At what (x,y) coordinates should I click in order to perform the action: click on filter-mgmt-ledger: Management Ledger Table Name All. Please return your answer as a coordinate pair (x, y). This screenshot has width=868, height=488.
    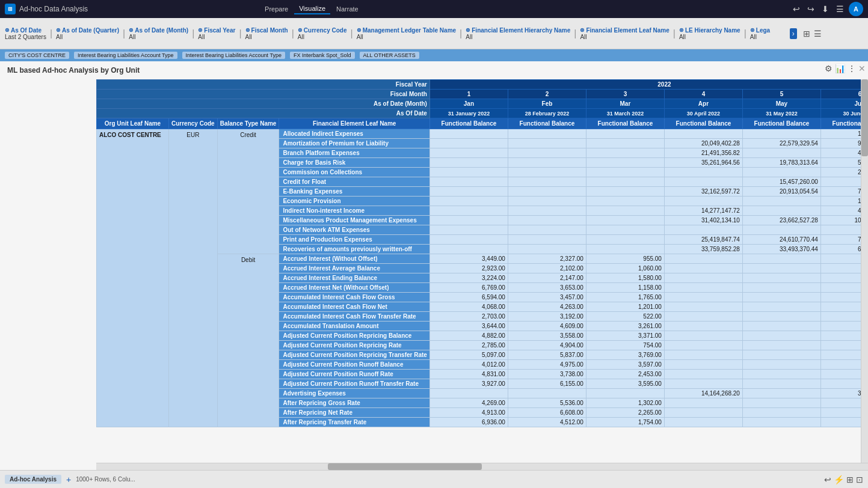
    Looking at the image, I should click on (407, 34).